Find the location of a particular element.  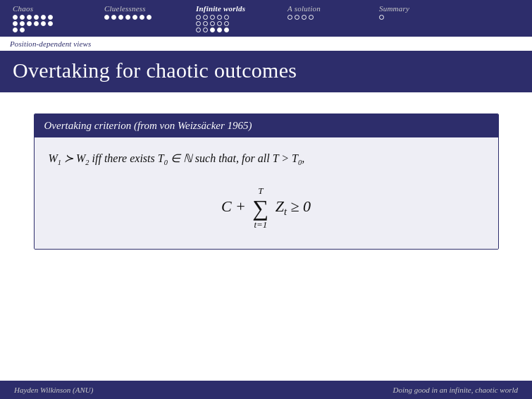

theorem-formula: C + T ∑ t=1 Zt ≥ 0 is located at coordinates (266, 207).